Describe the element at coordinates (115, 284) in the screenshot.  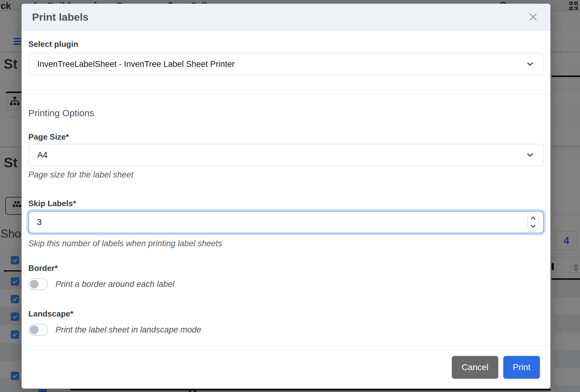
I see `border-help: Print a border around each label` at that location.